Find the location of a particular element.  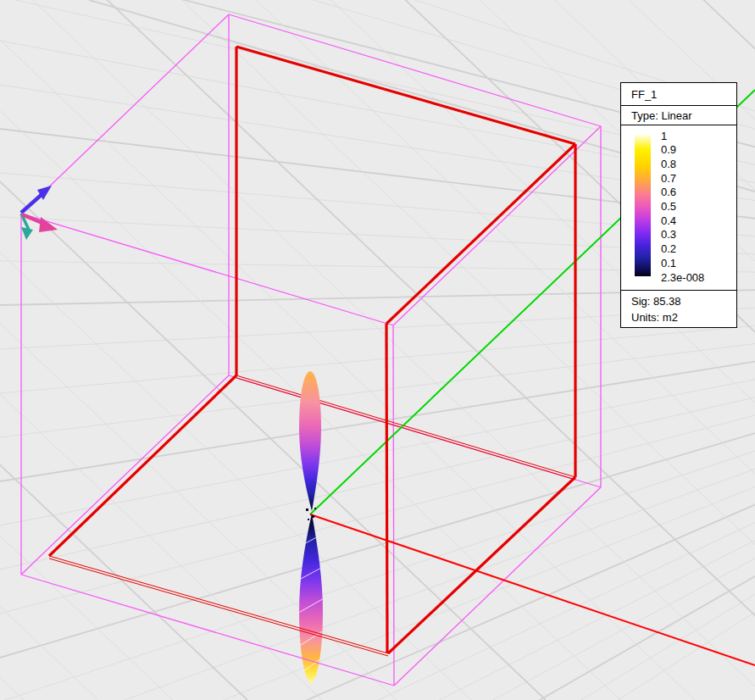

legend-colorbar-section: 10.90.80.70.60.50.40.30.20.12.3e-008 is located at coordinates (679, 208).